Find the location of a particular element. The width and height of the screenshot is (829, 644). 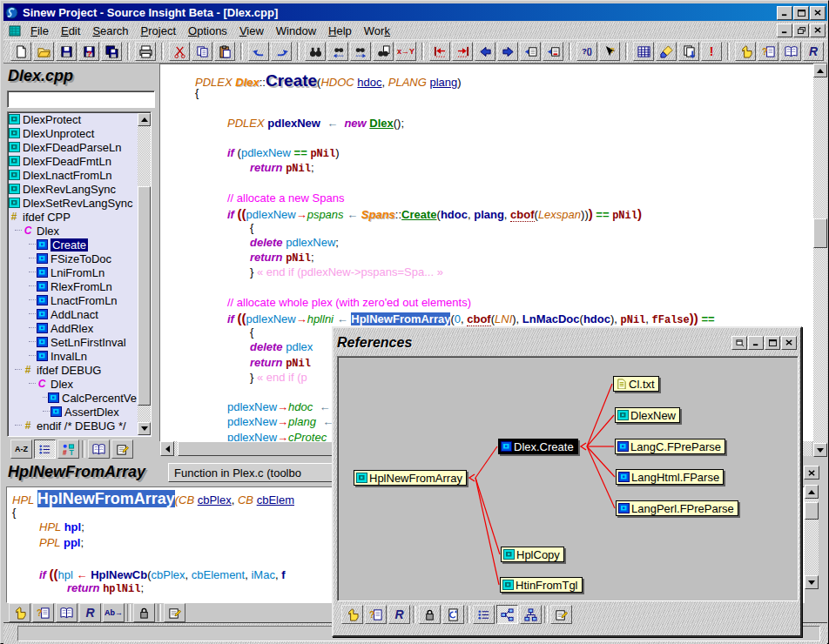

scroll-down-button is located at coordinates (145, 428).